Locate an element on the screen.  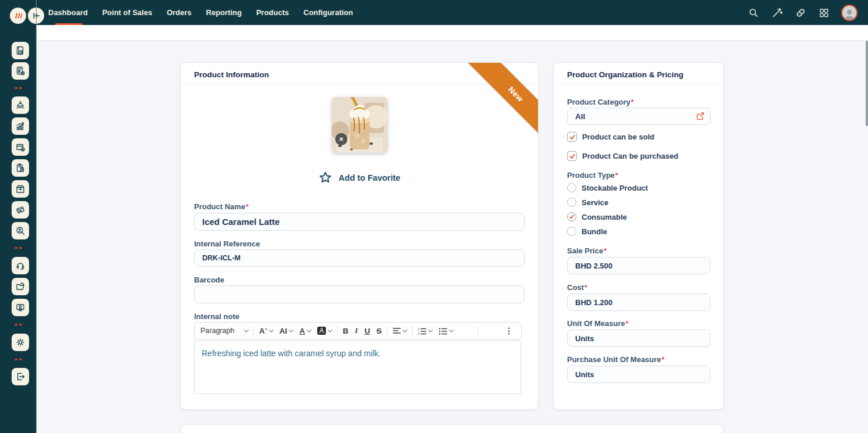
package-icon is located at coordinates (20, 189).